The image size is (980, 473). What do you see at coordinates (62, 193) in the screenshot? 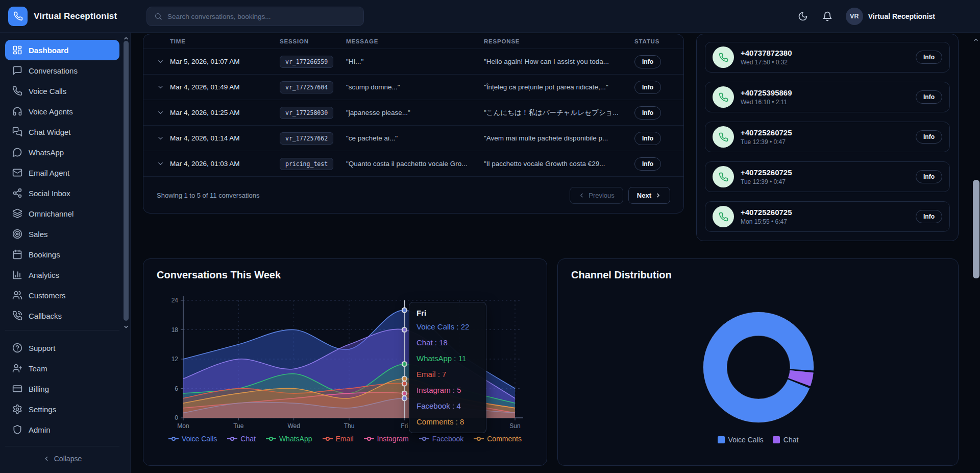
I see `sidebar-item-social-inbox: Social Inbox` at bounding box center [62, 193].